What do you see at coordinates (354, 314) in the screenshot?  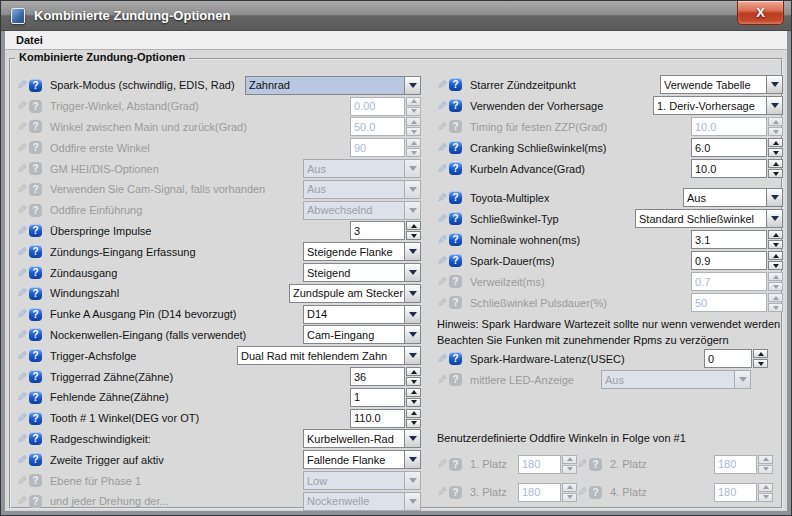 I see `dropdown-value: D14` at bounding box center [354, 314].